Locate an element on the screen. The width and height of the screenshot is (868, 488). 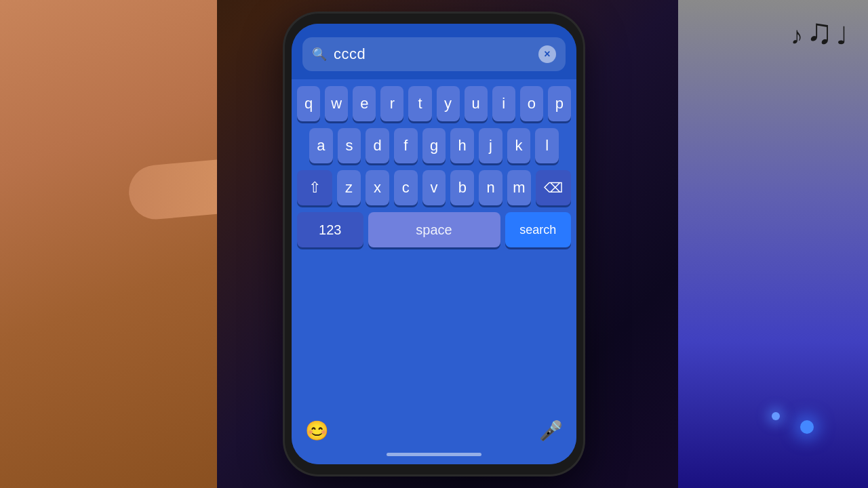
home-bar is located at coordinates (434, 454).